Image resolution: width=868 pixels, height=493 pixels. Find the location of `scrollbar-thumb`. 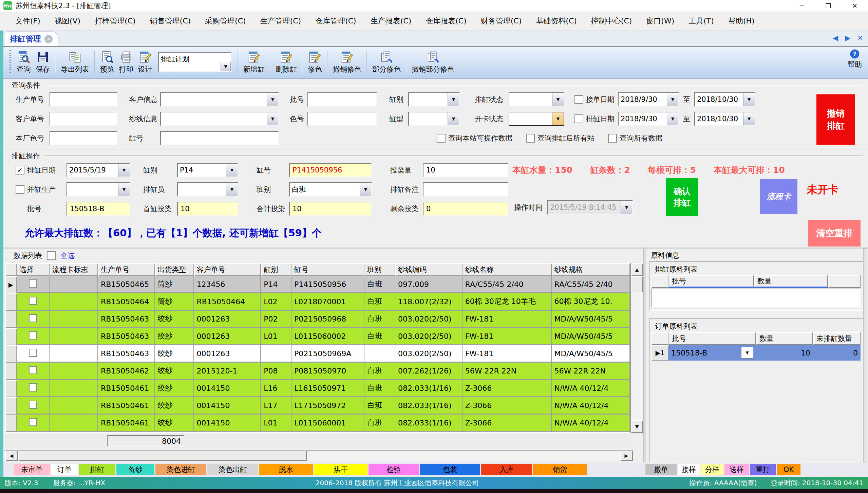

scrollbar-thumb is located at coordinates (637, 284).